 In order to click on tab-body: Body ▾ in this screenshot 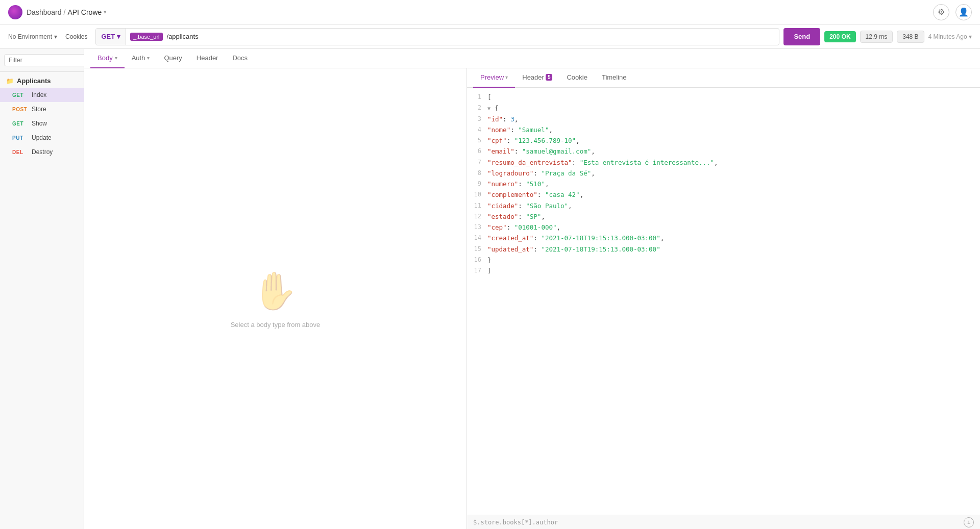, I will do `click(107, 59)`.